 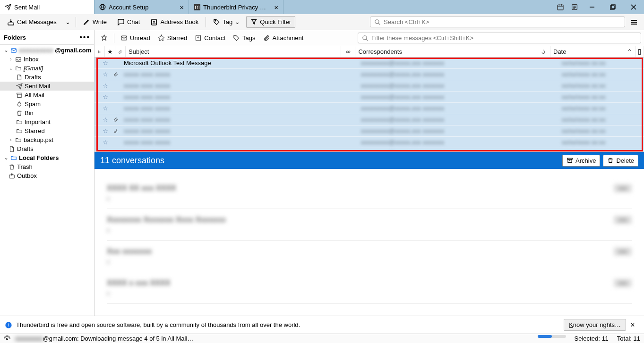 What do you see at coordinates (47, 86) in the screenshot?
I see `folder-sent-mail: Sent Mail` at bounding box center [47, 86].